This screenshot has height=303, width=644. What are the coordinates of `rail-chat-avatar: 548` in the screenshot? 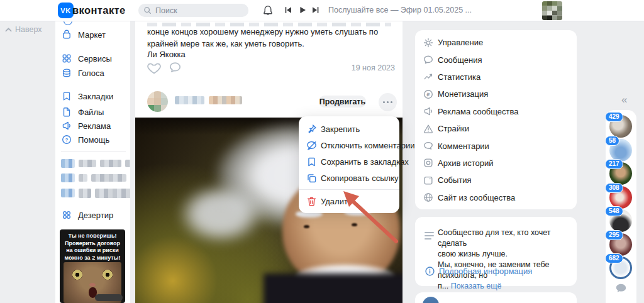 It's located at (621, 221).